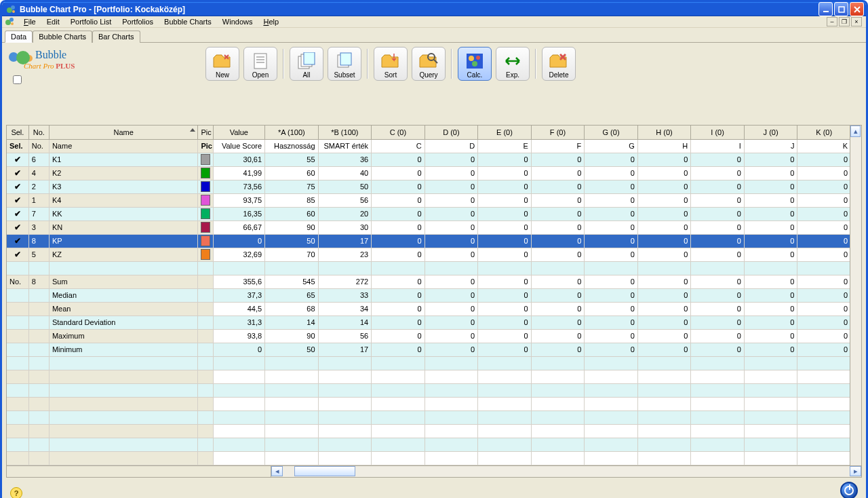 The image size is (868, 498). I want to click on col-pic: Pic, so click(205, 132).